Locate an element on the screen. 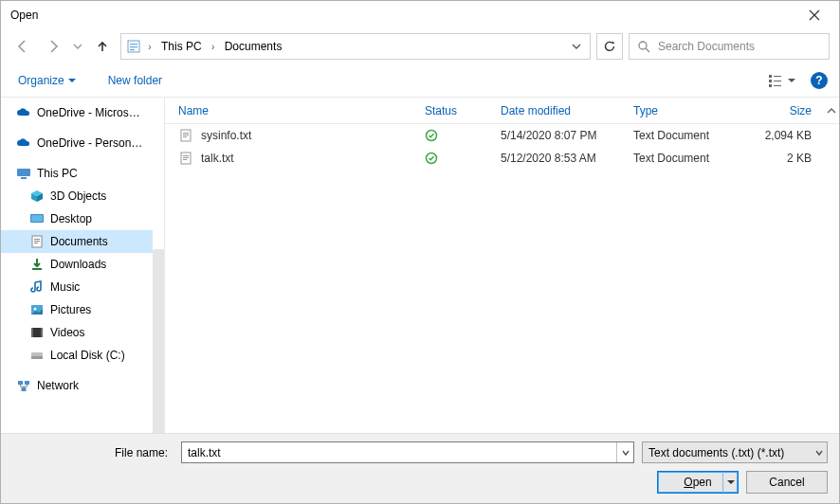  col-size: Size is located at coordinates (779, 111).